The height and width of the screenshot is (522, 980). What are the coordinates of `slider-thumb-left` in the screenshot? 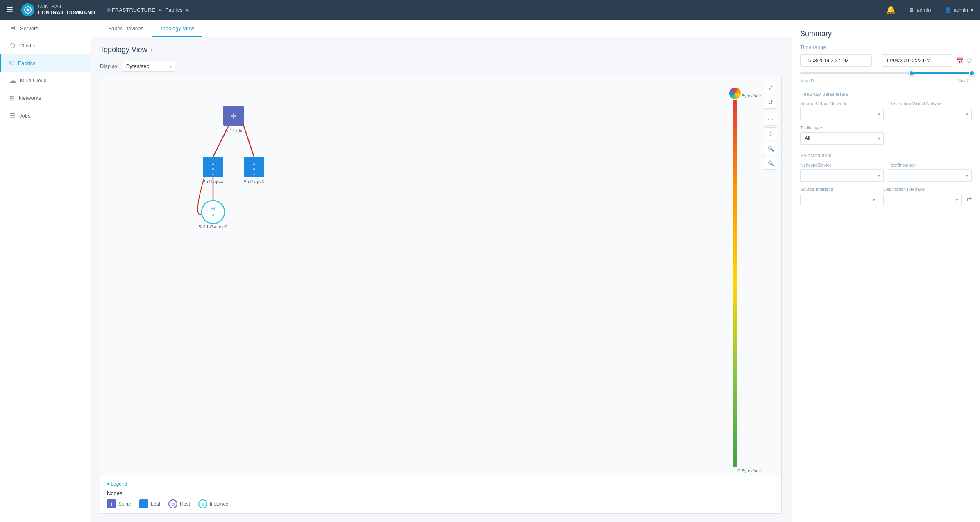 It's located at (912, 73).